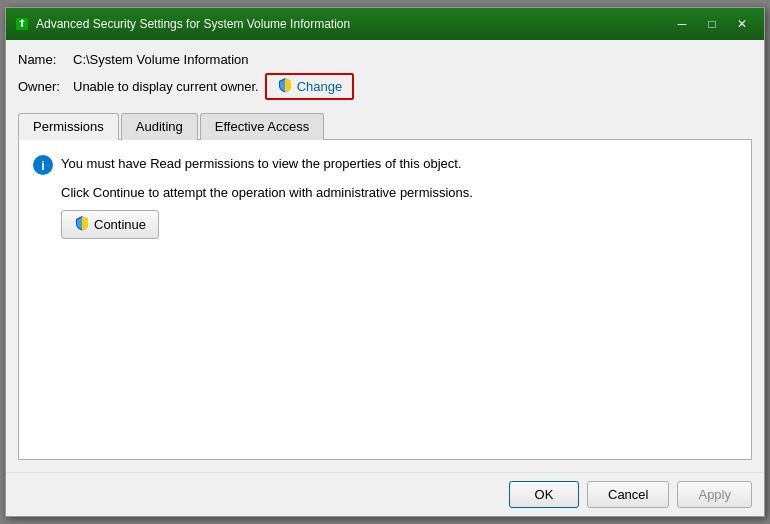  Describe the element at coordinates (110, 224) in the screenshot. I see `continue-button: Continue` at that location.